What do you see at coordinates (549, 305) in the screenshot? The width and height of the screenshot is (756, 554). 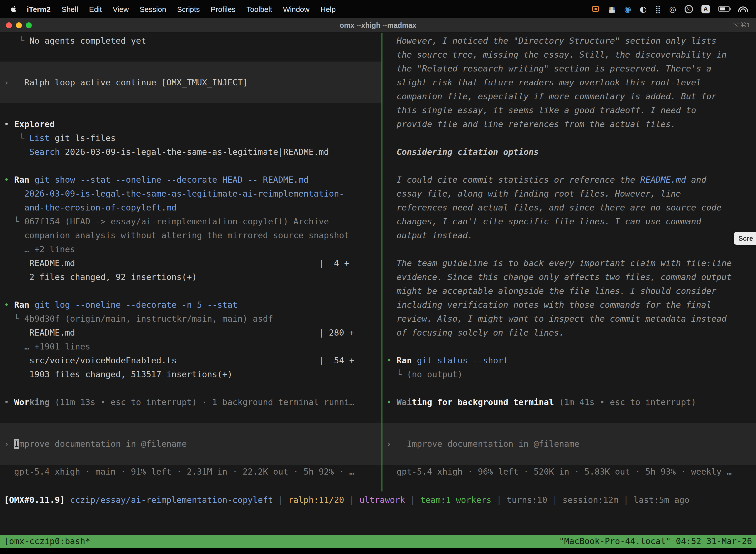 I see `text-segment: including verification notes with those …` at bounding box center [549, 305].